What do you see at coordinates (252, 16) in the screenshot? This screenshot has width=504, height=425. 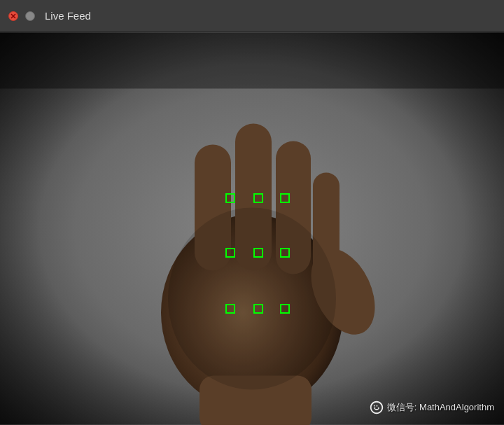 I see `titlebar: Live Feed` at bounding box center [252, 16].